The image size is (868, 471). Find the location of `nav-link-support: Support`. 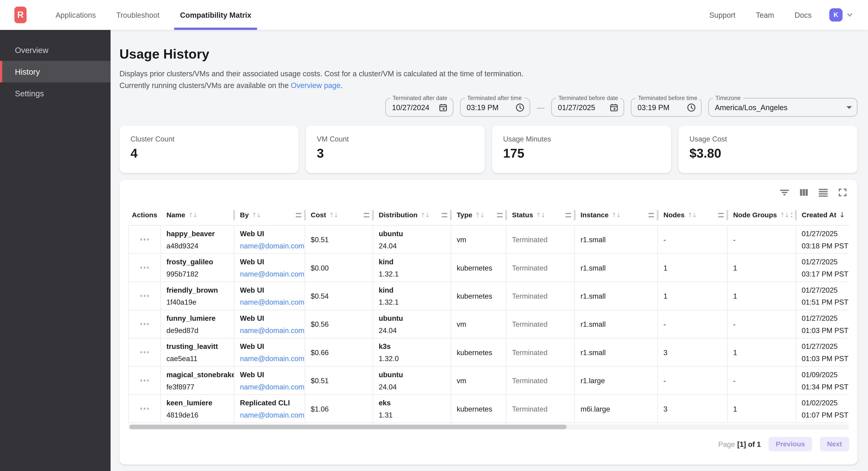

nav-link-support: Support is located at coordinates (722, 15).